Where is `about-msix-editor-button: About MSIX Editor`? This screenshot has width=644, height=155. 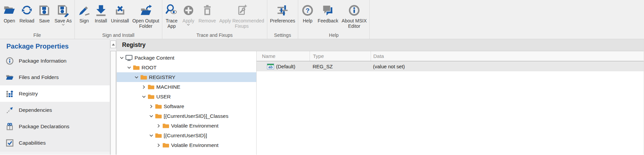 about-msix-editor-button: About MSIX Editor is located at coordinates (354, 16).